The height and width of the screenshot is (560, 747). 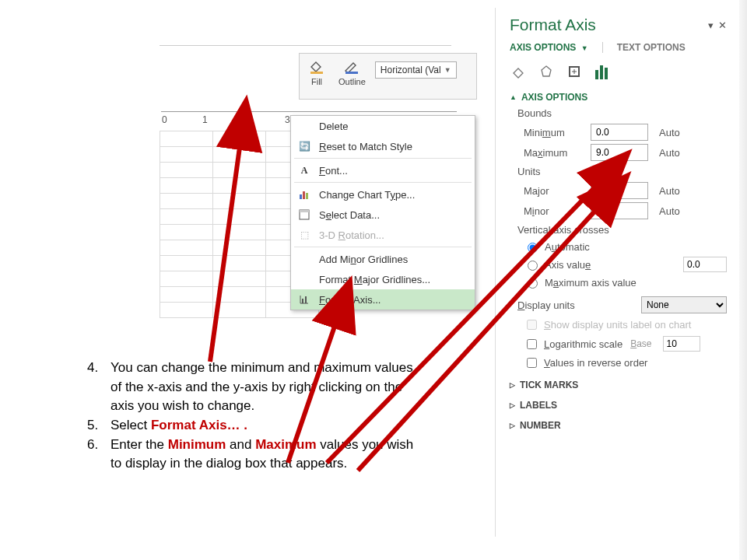 I want to click on pen-icon, so click(x=352, y=67).